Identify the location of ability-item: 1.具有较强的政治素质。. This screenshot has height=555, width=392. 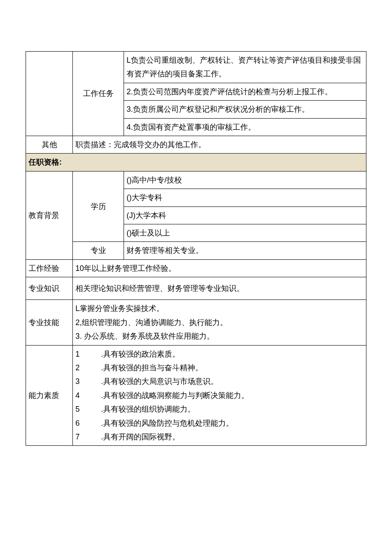
(219, 354).